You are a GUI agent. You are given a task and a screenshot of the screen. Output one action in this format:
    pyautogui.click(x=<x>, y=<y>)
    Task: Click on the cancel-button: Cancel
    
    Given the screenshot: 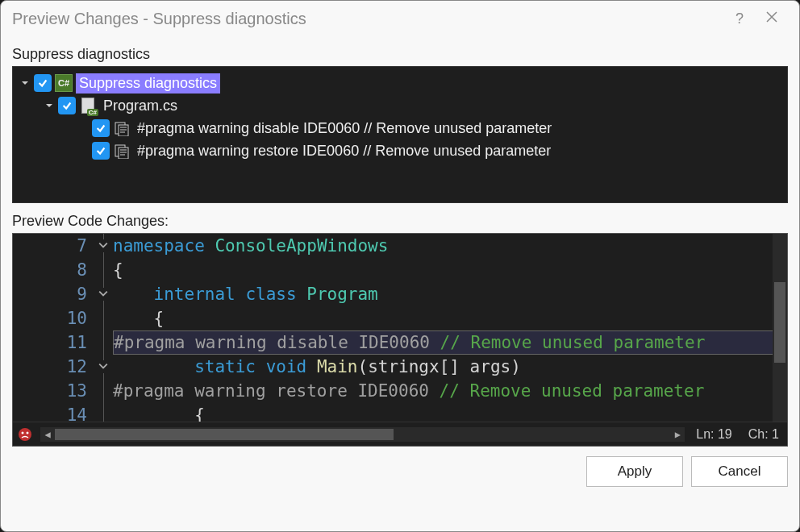 What is the action you would take?
    pyautogui.click(x=740, y=472)
    